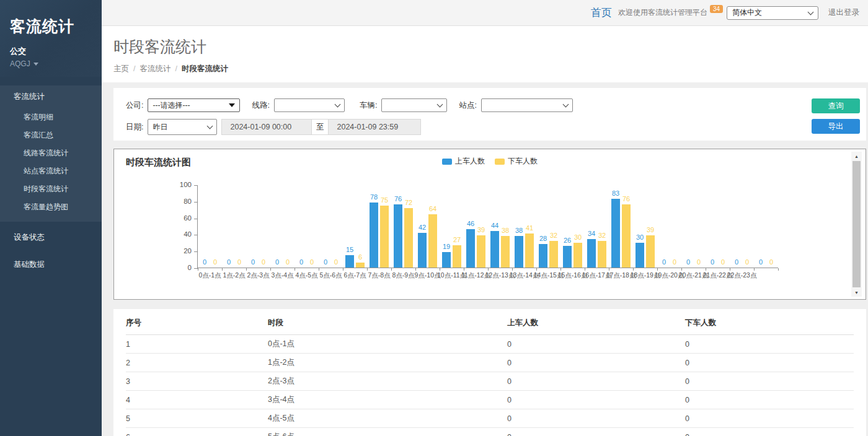 The height and width of the screenshot is (436, 868). I want to click on top-navbar: 首页 欢迎使用客流统计管理平台 34 简体中文 退出登录, so click(485, 13).